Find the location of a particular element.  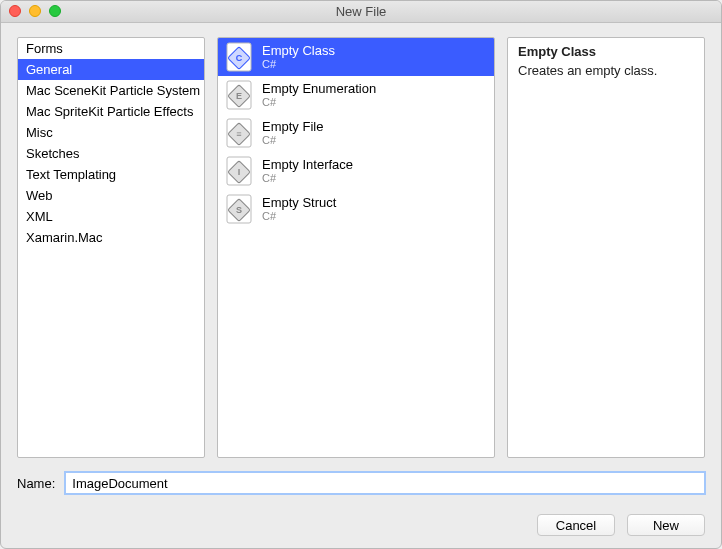

template-item: EEmpty EnumerationC# is located at coordinates (356, 95).